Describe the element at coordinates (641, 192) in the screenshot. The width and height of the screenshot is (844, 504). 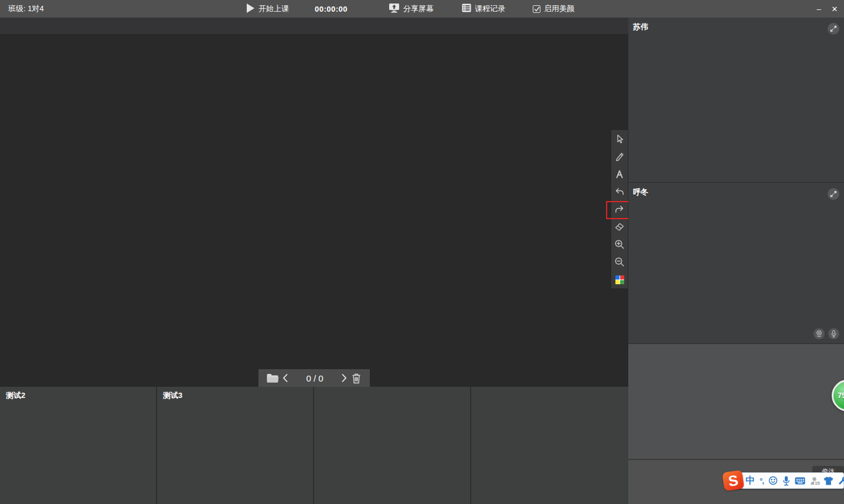
I see `student-name: 呼冬` at that location.